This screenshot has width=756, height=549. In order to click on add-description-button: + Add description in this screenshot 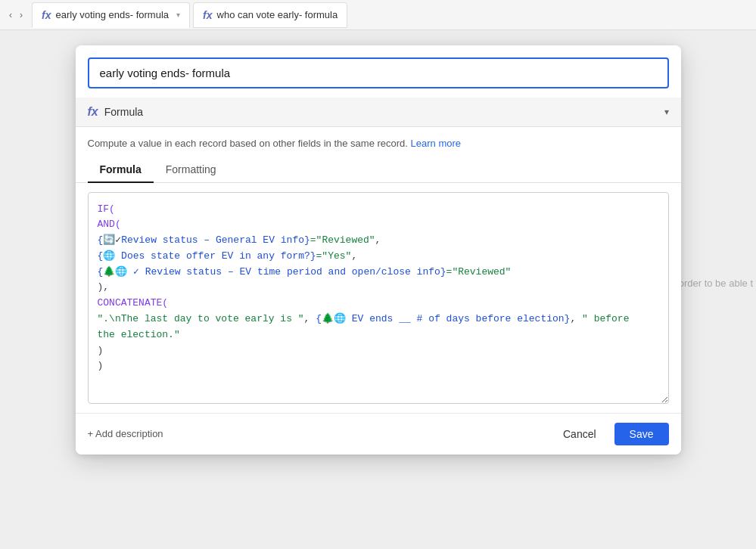, I will do `click(126, 434)`.